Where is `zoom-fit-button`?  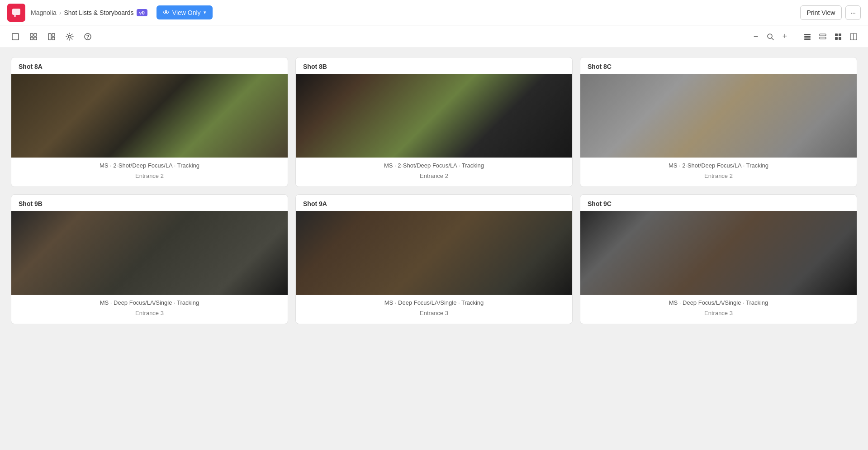
zoom-fit-button is located at coordinates (770, 37).